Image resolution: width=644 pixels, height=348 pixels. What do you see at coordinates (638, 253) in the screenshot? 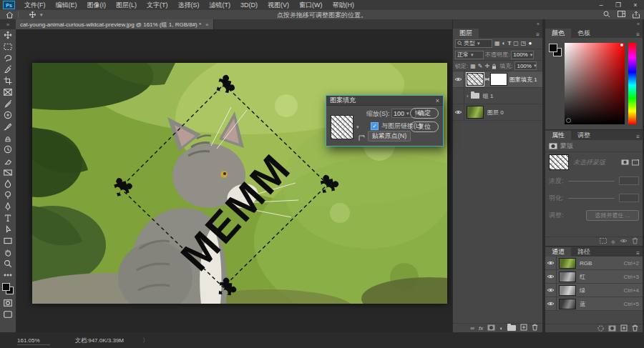
I see `channels-panel-menu-icon: ≡` at bounding box center [638, 253].